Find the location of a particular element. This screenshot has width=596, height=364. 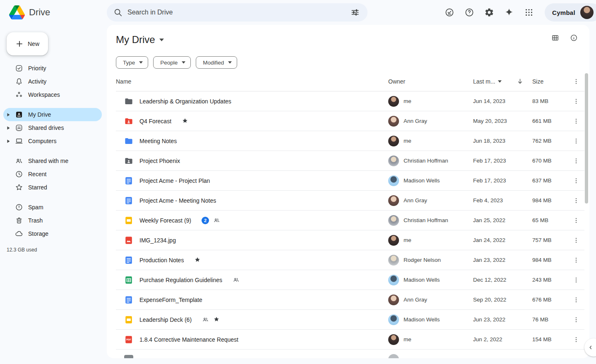

table-row: Weekly Forecast (9) 2 Christian Hoffman … is located at coordinates (350, 220).